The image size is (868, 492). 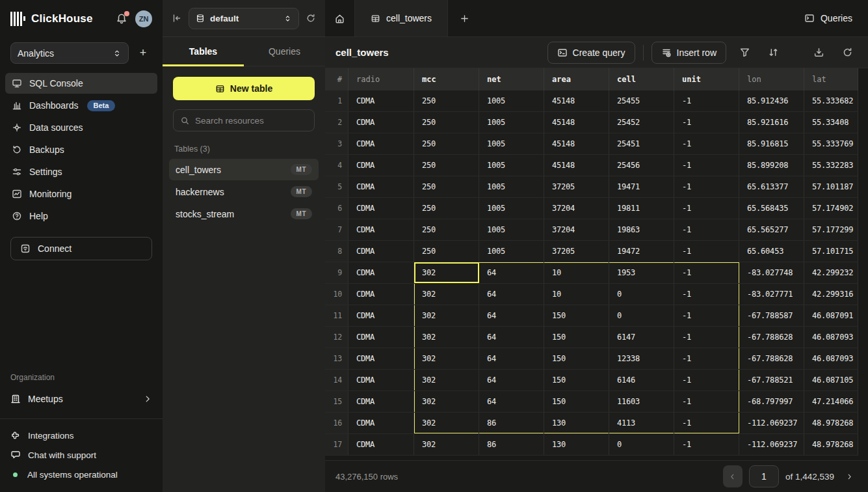 What do you see at coordinates (285, 51) in the screenshot?
I see `tab-queries: Queries` at bounding box center [285, 51].